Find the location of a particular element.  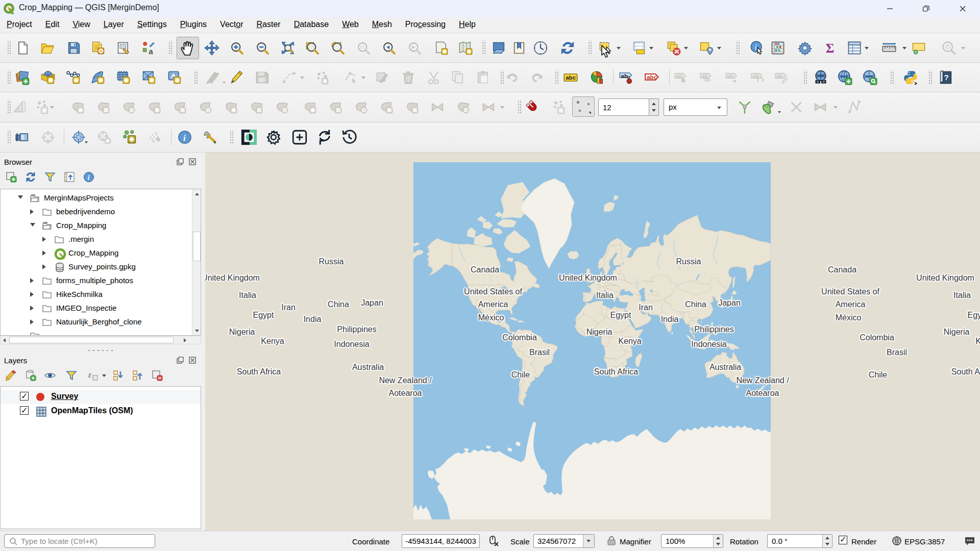

svg-text: Σ is located at coordinates (830, 48).